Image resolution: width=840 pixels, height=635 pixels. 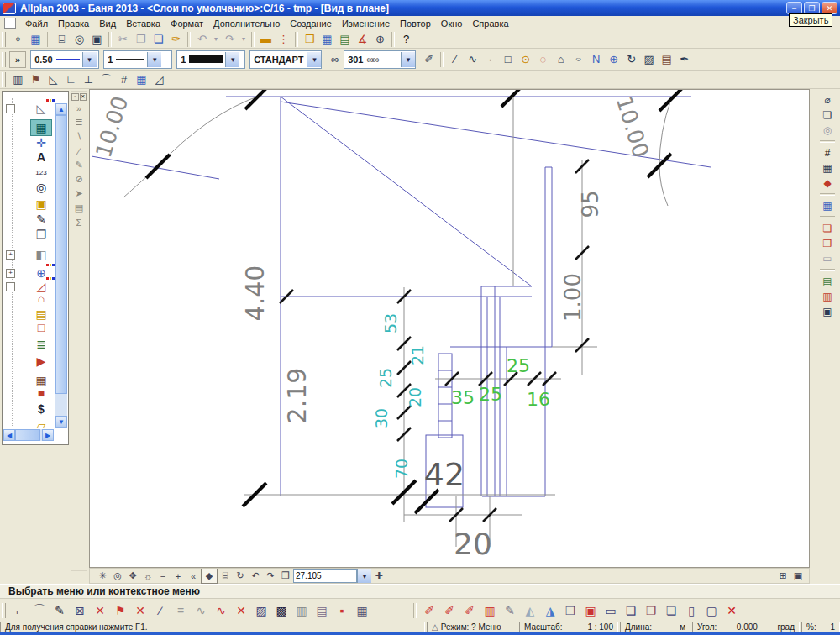 What do you see at coordinates (158, 39) in the screenshot?
I see `paste-icon: ❏` at bounding box center [158, 39].